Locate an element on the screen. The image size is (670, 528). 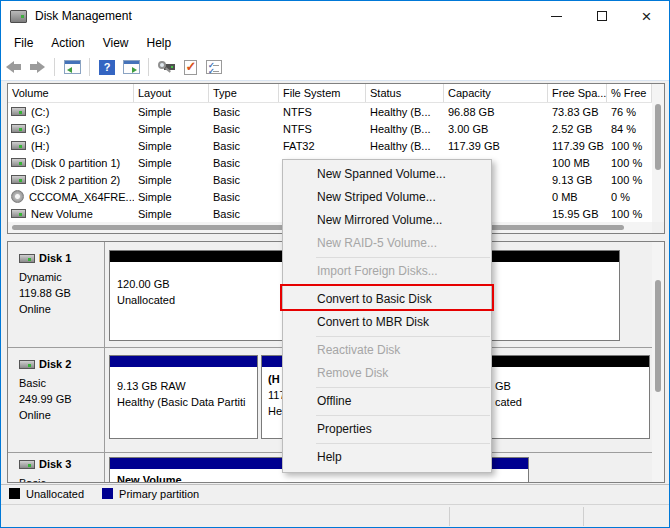
column-layout: Layout is located at coordinates (172, 93).